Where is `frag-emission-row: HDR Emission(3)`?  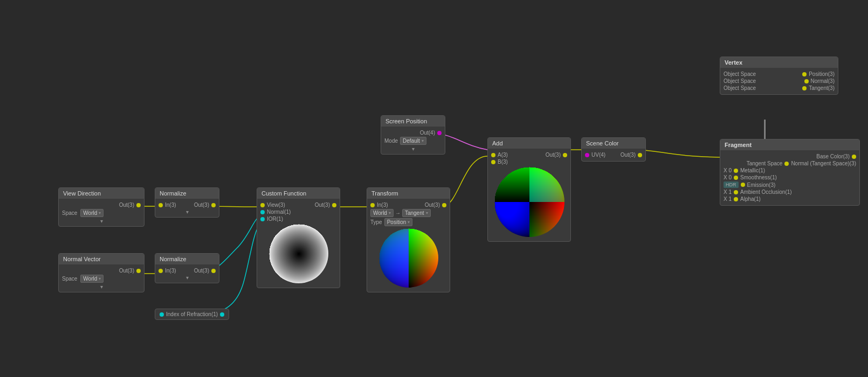 frag-emission-row: HDR Emission(3) is located at coordinates (790, 185).